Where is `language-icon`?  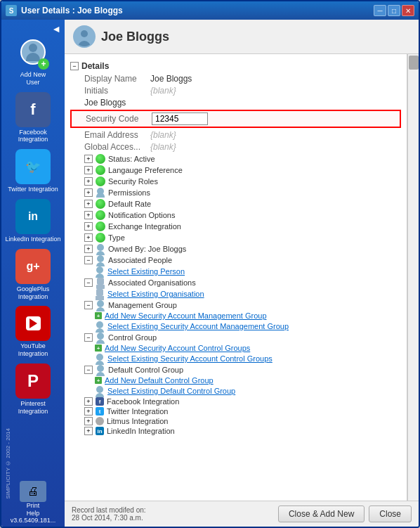 language-icon is located at coordinates (100, 170).